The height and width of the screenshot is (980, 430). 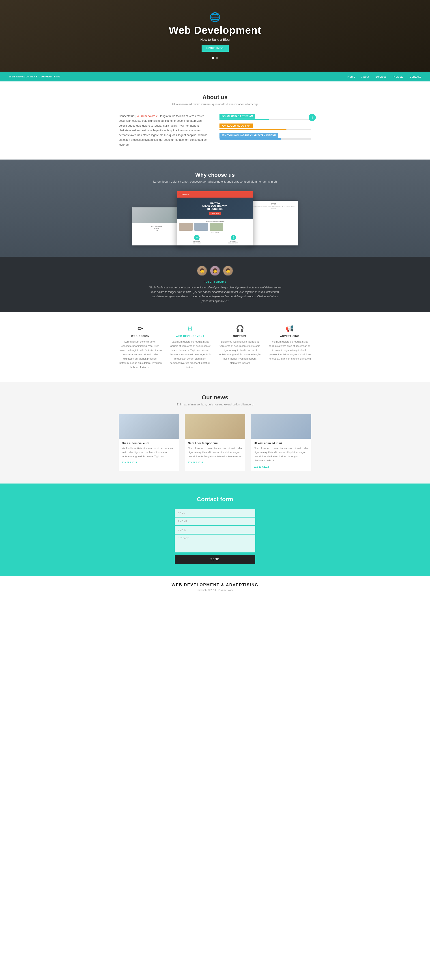 What do you see at coordinates (261, 466) in the screenshot?
I see `news-date-3: 21 / 10 / 2014` at bounding box center [261, 466].